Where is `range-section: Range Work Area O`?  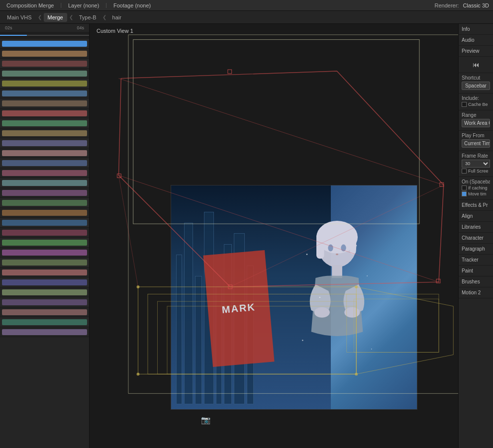 range-section: Range Work Area O is located at coordinates (476, 120).